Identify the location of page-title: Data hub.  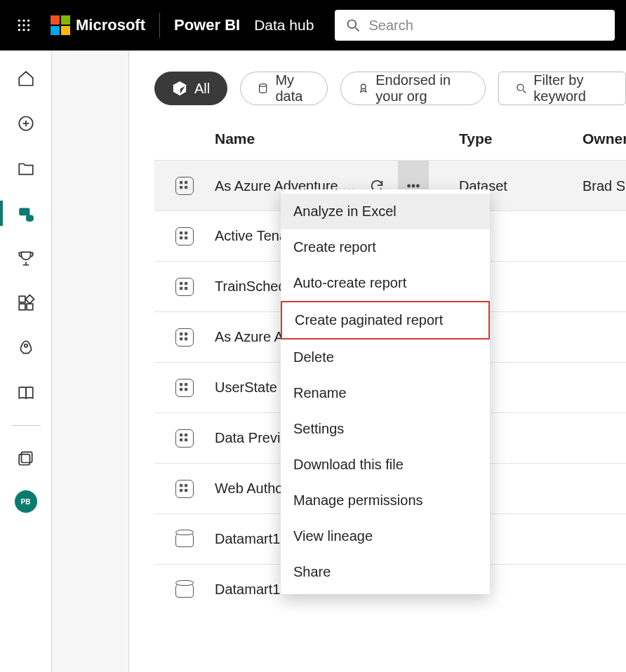
(284, 25).